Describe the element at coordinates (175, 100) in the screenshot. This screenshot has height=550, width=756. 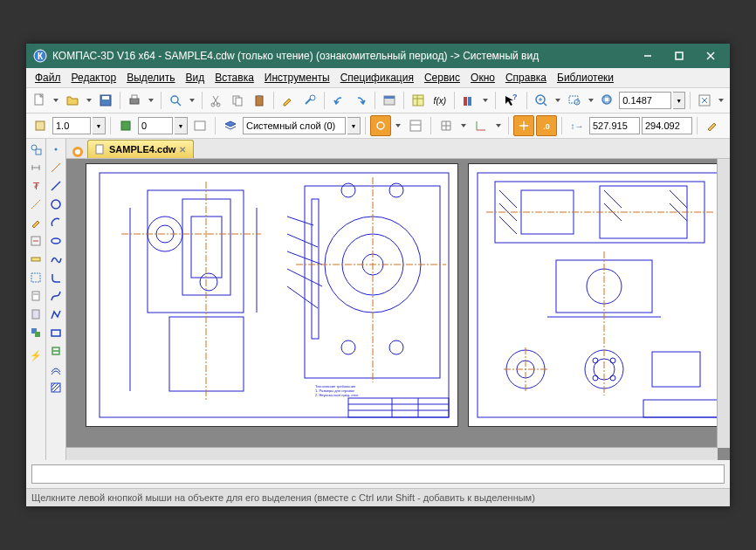
I see `preview-button` at that location.